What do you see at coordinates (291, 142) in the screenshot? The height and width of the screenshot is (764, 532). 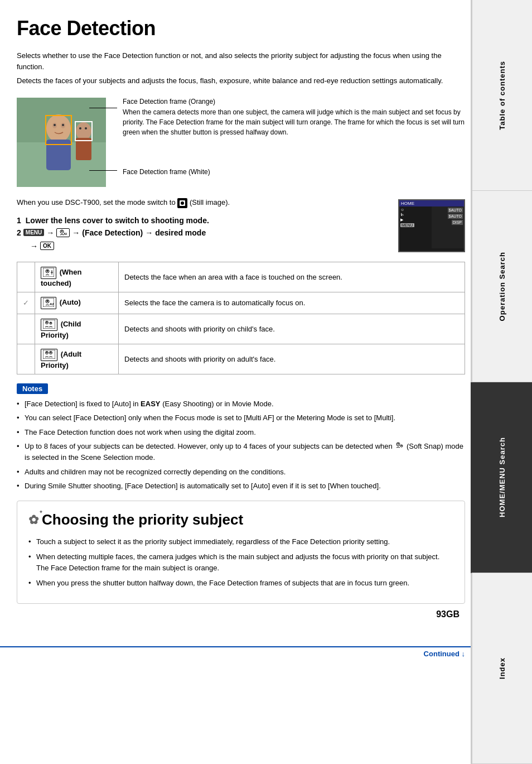 I see `diagram-text: Face Detection frame (Orange) When the c…` at bounding box center [291, 142].